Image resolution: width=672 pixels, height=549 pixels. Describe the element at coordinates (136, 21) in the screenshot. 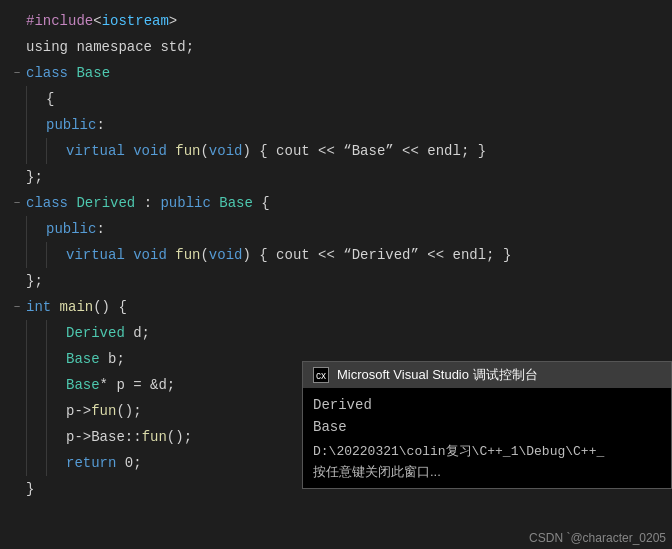

I see `token: iostream` at that location.